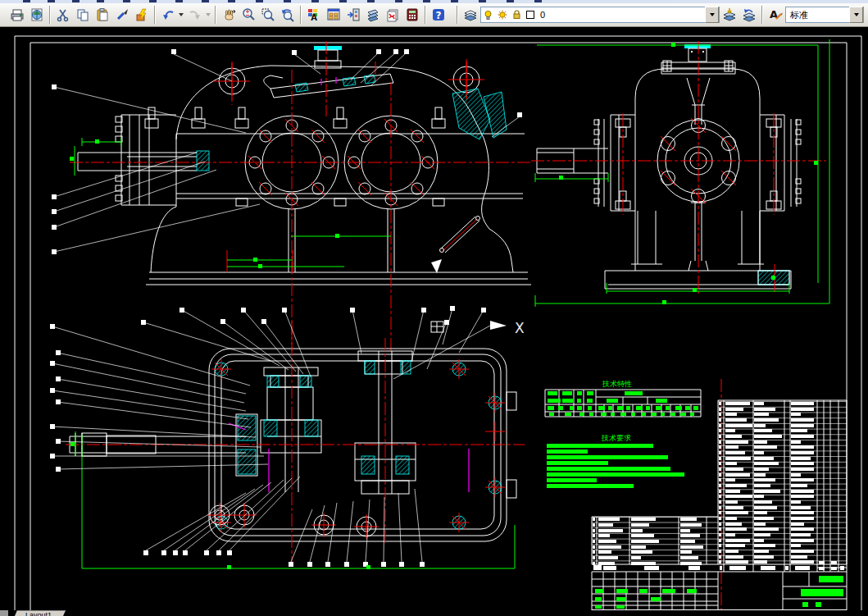 The width and height of the screenshot is (868, 616). What do you see at coordinates (516, 15) in the screenshot?
I see `layer-lock-icon` at bounding box center [516, 15].